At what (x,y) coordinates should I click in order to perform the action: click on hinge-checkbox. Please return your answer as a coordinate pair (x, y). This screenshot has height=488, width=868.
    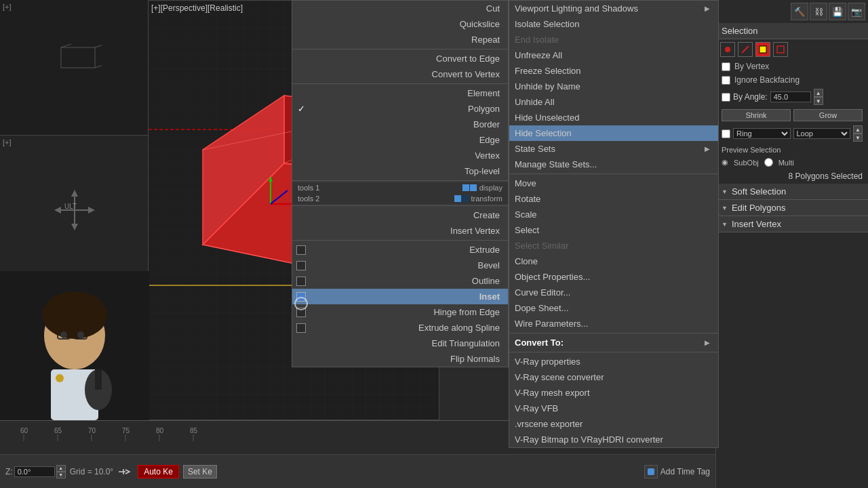
    Looking at the image, I should click on (301, 312).